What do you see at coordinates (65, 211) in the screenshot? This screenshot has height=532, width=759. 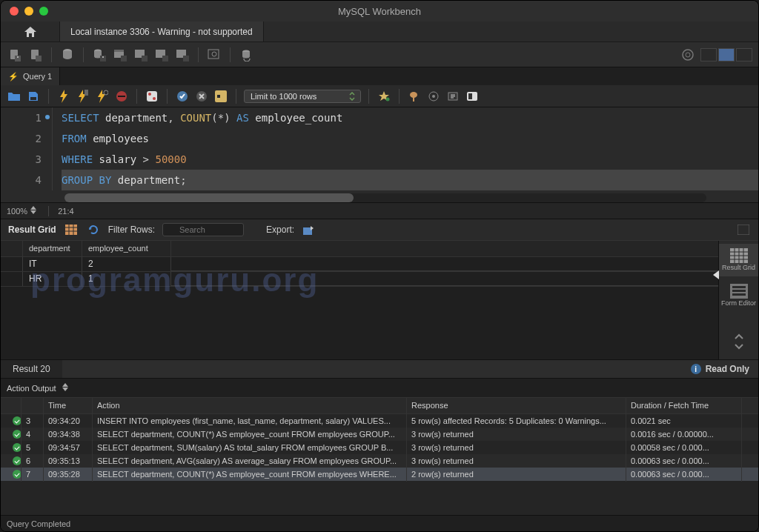 I see `cursor-position: 21:4` at bounding box center [65, 211].